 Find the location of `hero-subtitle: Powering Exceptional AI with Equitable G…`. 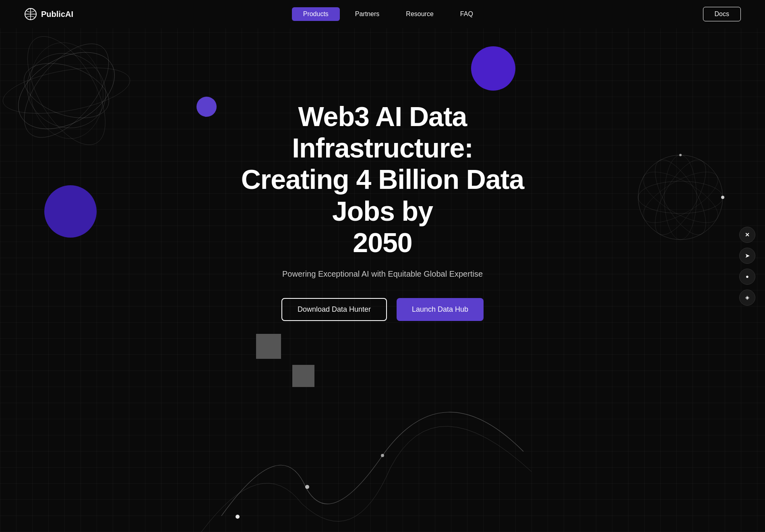

hero-subtitle: Powering Exceptional AI with Equitable G… is located at coordinates (382, 274).